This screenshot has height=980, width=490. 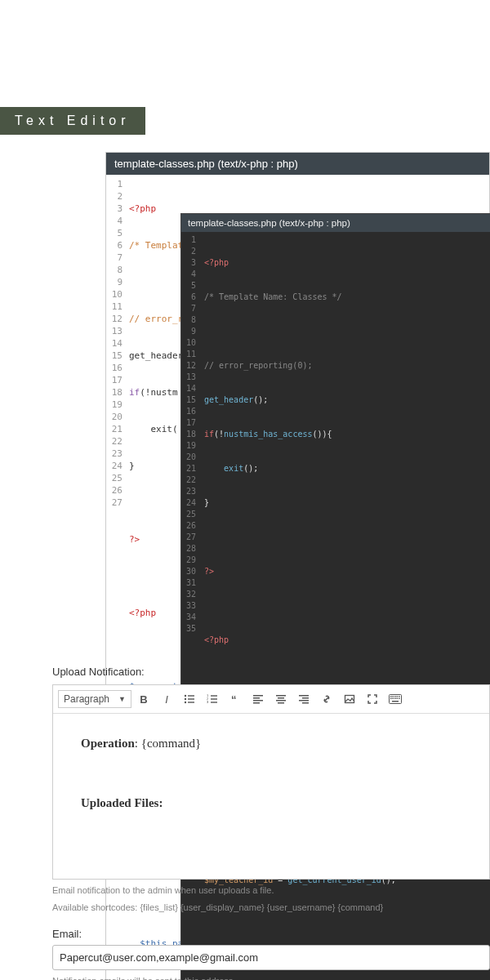 I want to click on email-help-1: Notification emails will be sent to this…, so click(x=271, y=978).